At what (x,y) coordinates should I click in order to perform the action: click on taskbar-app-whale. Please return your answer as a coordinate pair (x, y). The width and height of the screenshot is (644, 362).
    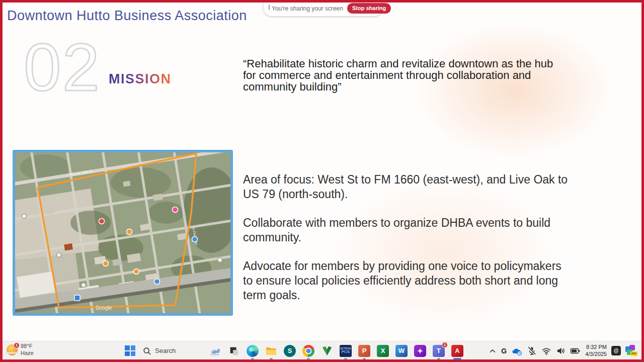
    Looking at the image, I should click on (215, 351).